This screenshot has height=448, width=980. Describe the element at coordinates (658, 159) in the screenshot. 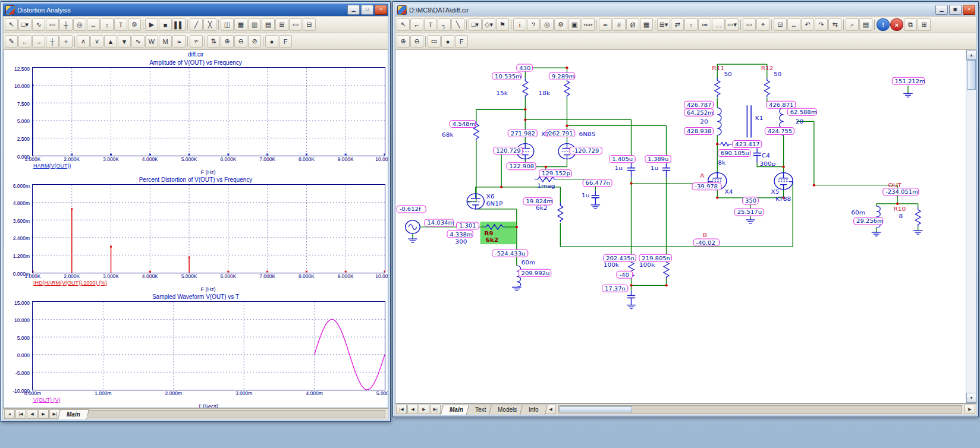

I see `value-box: 1.389u` at that location.